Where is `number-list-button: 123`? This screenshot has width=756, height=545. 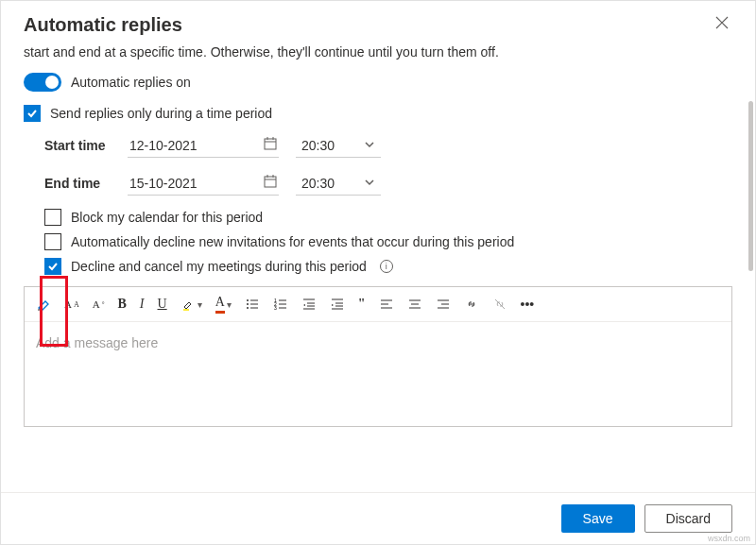 number-list-button: 123 is located at coordinates (281, 304).